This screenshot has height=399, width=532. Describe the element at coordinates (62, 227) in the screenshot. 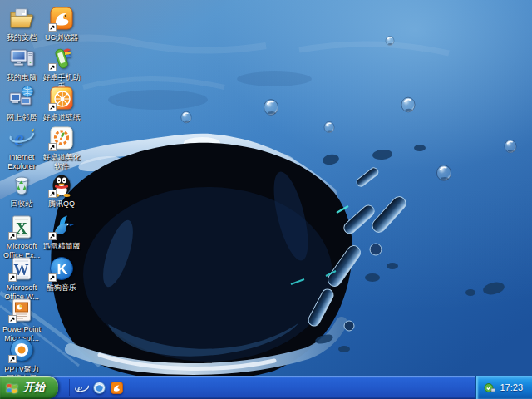

I see `xunlei-bird-icon` at that location.